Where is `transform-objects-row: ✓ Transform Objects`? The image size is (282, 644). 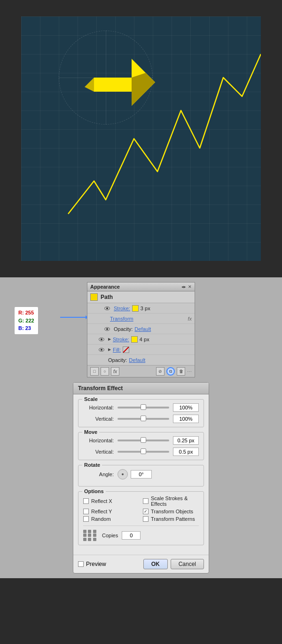
transform-objects-row: ✓ Transform Objects is located at coordinates (171, 511).